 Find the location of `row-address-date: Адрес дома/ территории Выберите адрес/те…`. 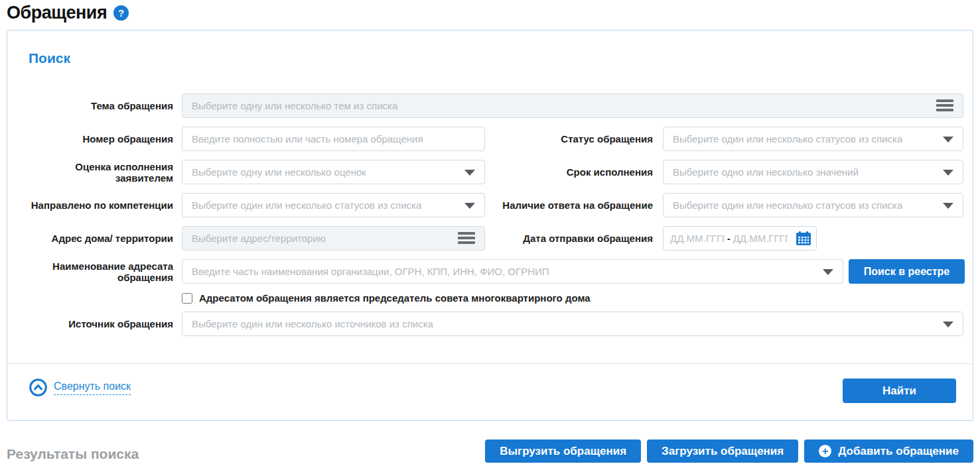

row-address-date: Адрес дома/ территории Выберите адрес/те… is located at coordinates (500, 239).